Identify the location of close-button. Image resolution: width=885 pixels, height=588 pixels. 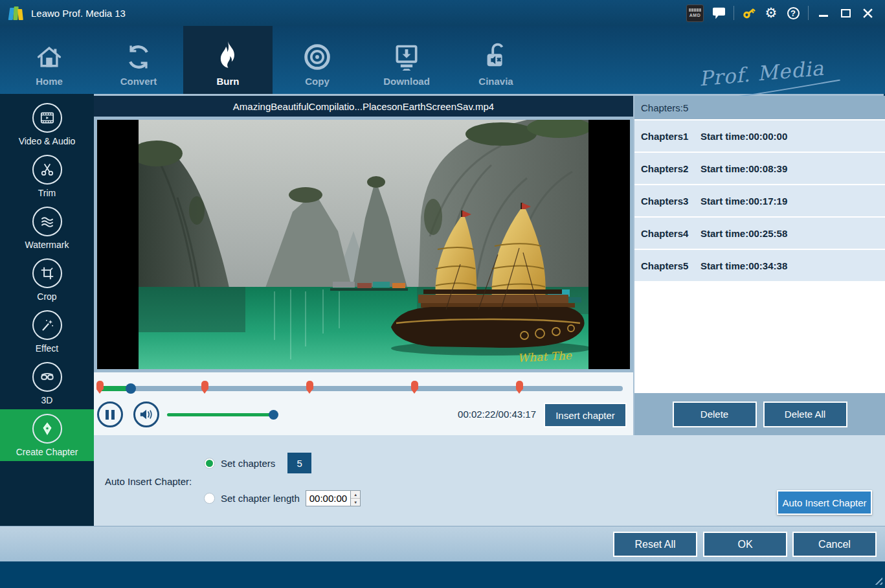
(868, 13).